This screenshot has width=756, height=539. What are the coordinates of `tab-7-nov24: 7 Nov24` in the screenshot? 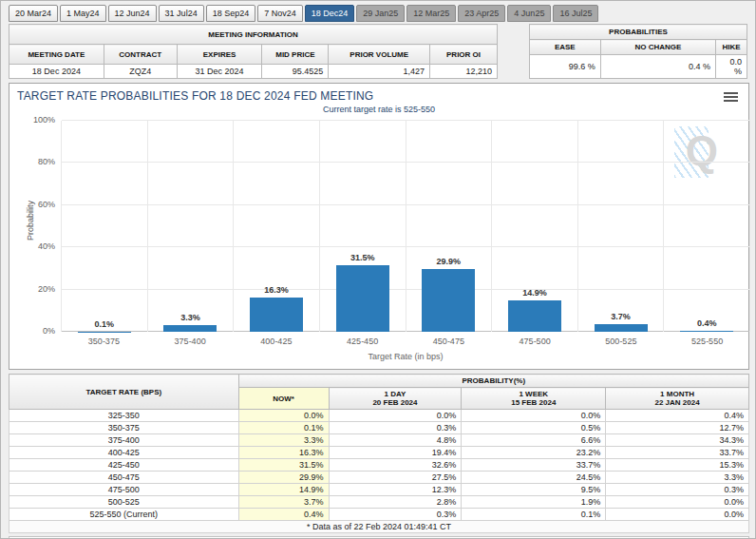 It's located at (280, 13).